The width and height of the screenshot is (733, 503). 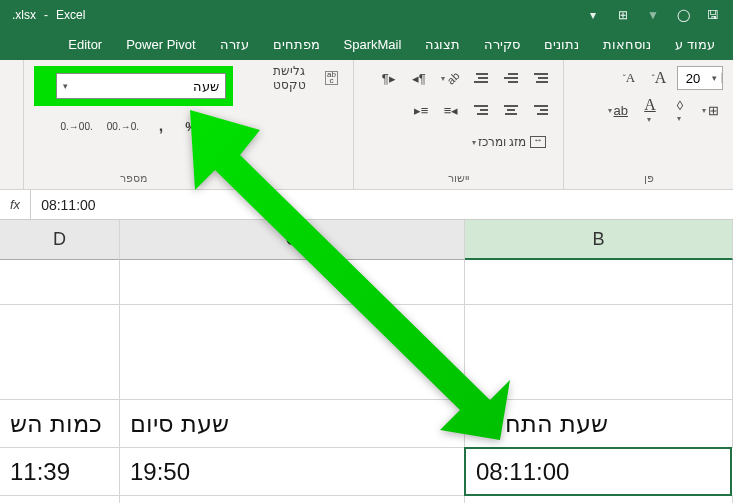 What do you see at coordinates (700, 78) in the screenshot?
I see `font-size-input: ▾ 20` at bounding box center [700, 78].